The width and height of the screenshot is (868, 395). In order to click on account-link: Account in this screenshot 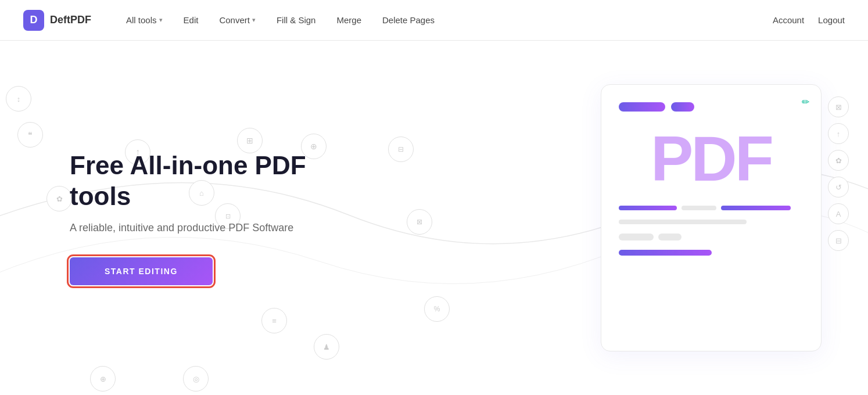, I will do `click(788, 20)`.